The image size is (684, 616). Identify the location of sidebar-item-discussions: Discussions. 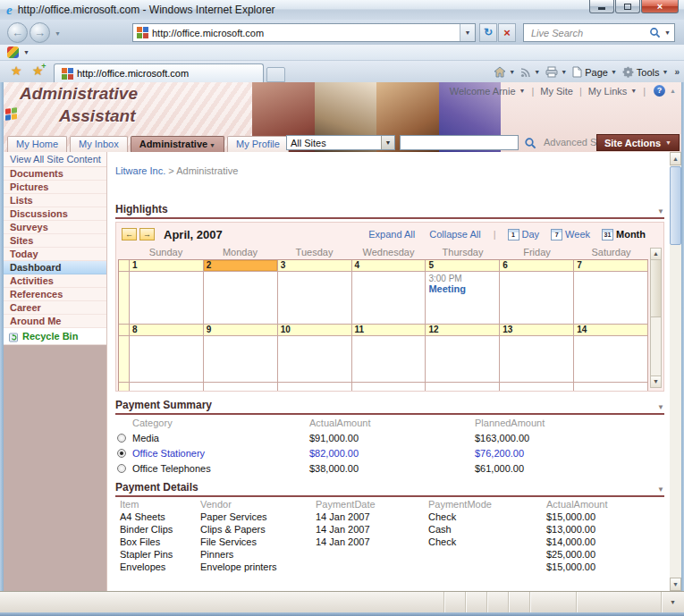
(55, 215).